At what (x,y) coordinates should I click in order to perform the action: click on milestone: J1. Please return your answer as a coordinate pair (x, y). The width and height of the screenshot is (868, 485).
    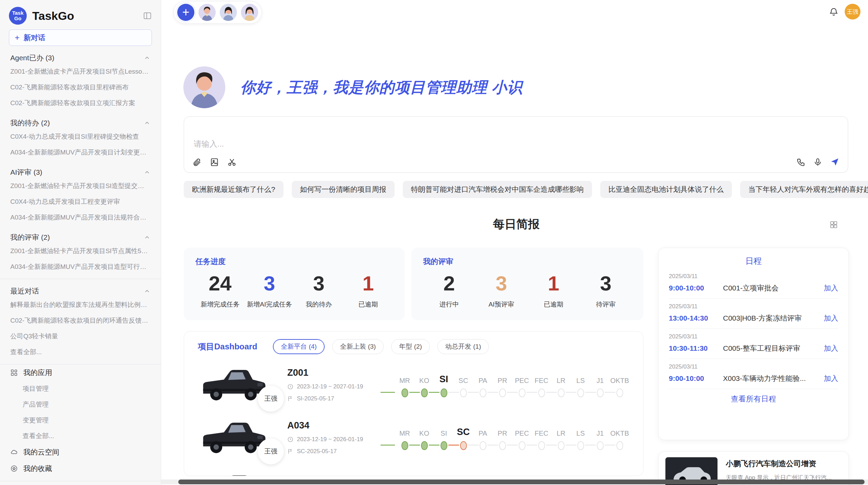
    Looking at the image, I should click on (600, 438).